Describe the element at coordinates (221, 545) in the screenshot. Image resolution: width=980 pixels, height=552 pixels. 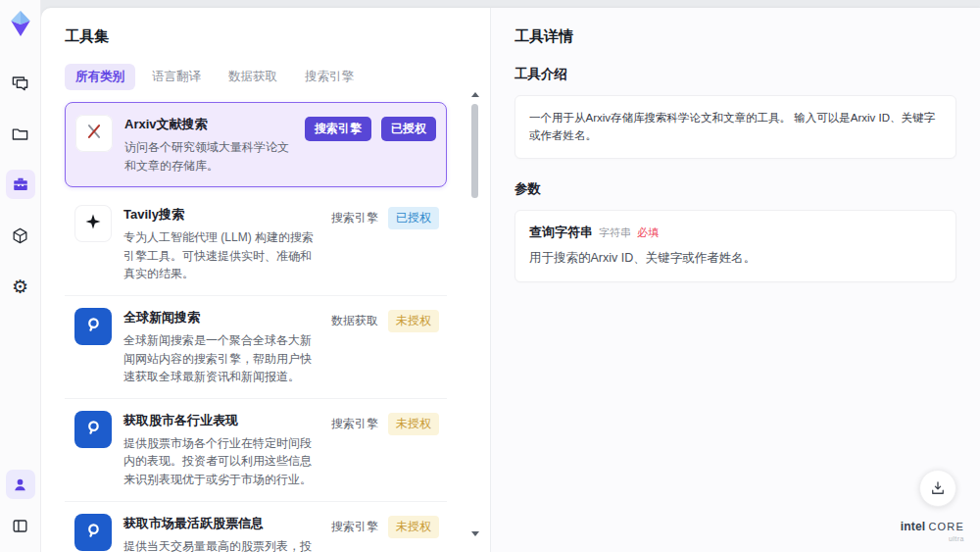
I see `tool-description: 提供当天交易量最高的股票列表，投资者可以利用这些信息来识别流动性强的股票和潜在的…` at that location.